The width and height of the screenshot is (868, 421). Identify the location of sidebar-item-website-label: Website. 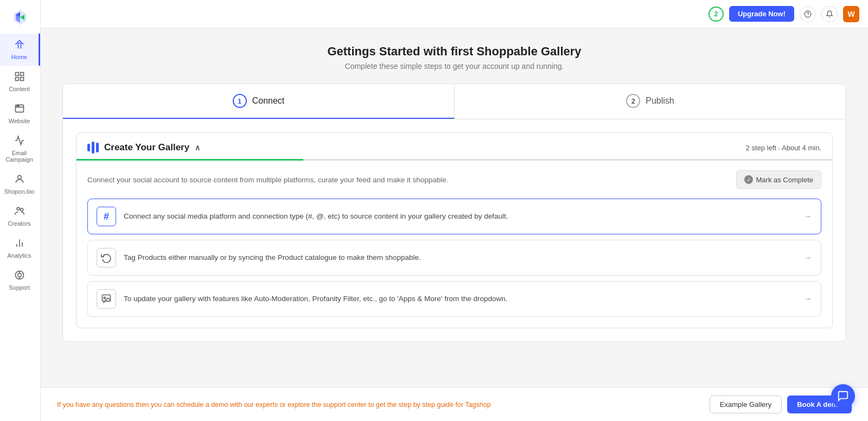
(20, 121).